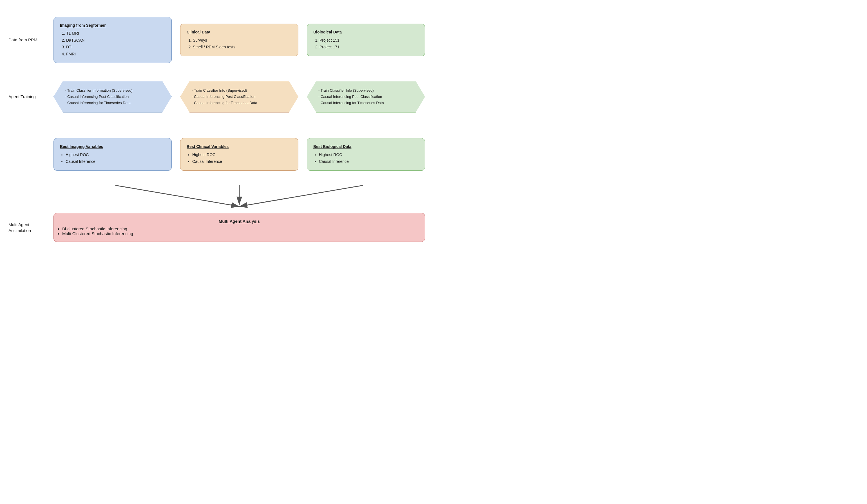 The width and height of the screenshot is (867, 504). Describe the element at coordinates (366, 32) in the screenshot. I see `biological-title: Biological Data` at that location.